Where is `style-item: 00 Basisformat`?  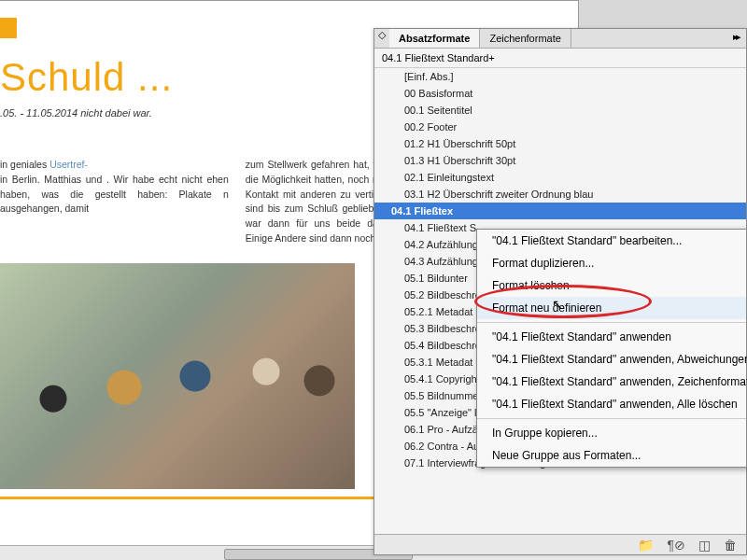 style-item: 00 Basisformat is located at coordinates (560, 93).